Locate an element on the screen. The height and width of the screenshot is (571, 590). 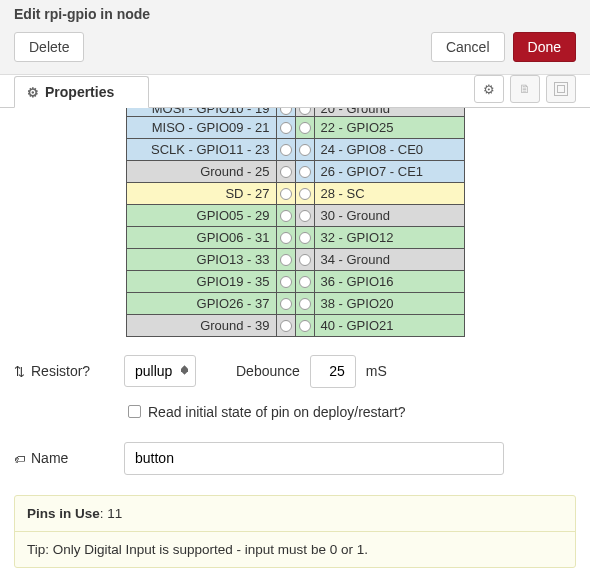
doc-tool-button: 🗎 is located at coordinates (525, 89).